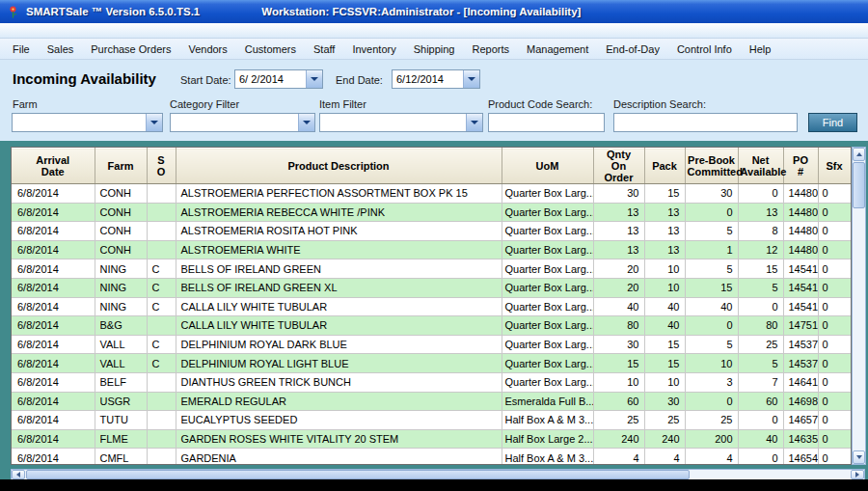 The width and height of the screenshot is (868, 491). Describe the element at coordinates (760, 49) in the screenshot. I see `menu-item-help: Help` at that location.